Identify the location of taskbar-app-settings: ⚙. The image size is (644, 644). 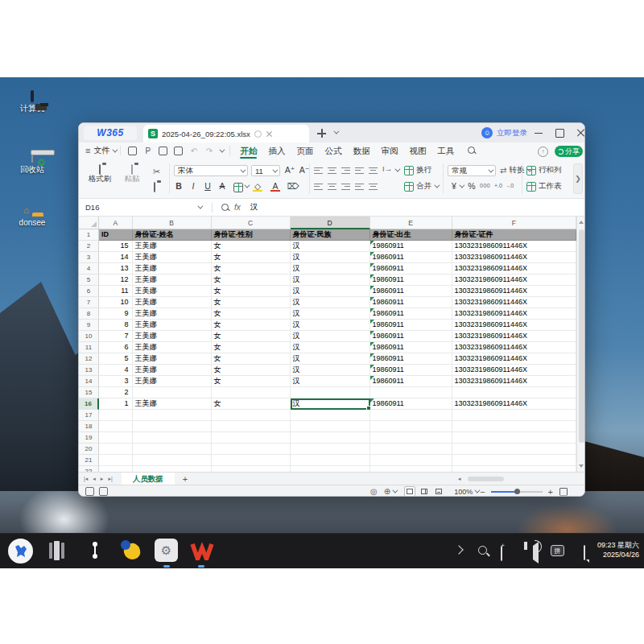
(166, 551).